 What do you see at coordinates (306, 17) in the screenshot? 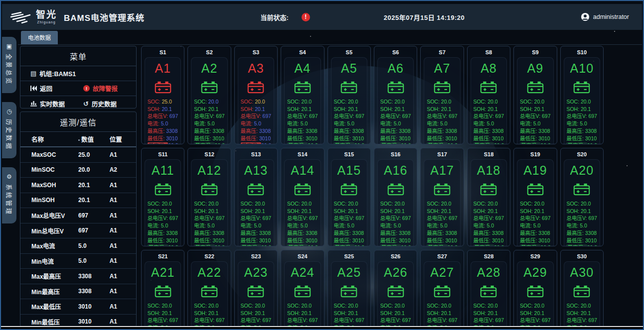
I see `alert-status-icon: !` at bounding box center [306, 17].